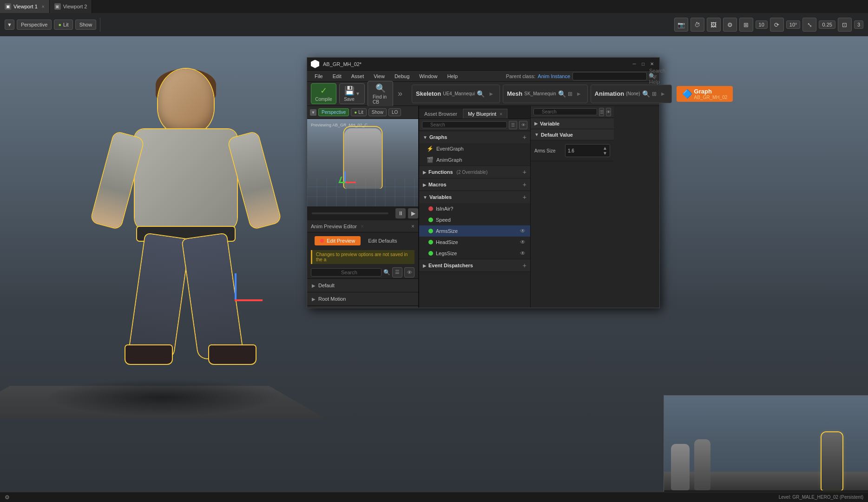 The image size is (868, 502). What do you see at coordinates (441, 113) in the screenshot?
I see `asset-browser-tab: Asset Browser` at bounding box center [441, 113].